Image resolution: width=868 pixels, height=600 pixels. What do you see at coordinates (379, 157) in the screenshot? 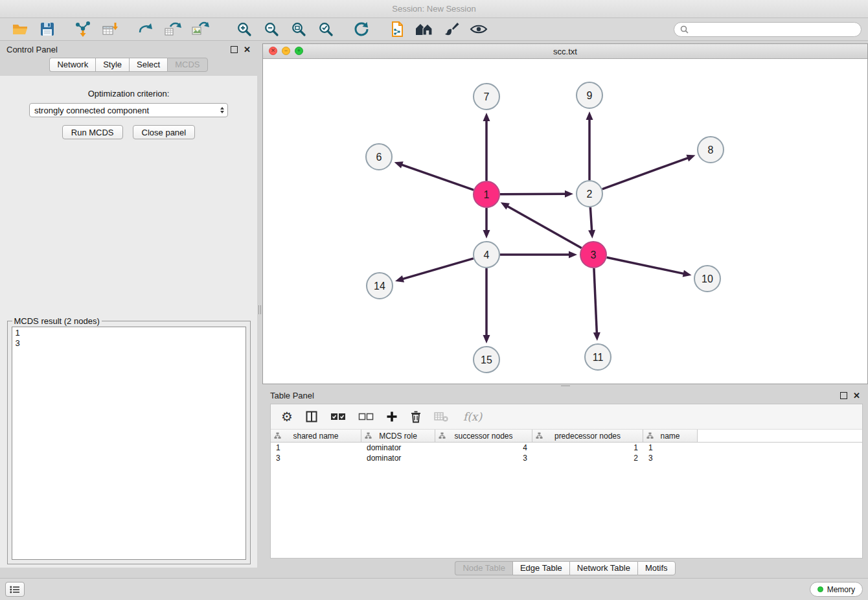
I see `graph-node-6: 6` at bounding box center [379, 157].